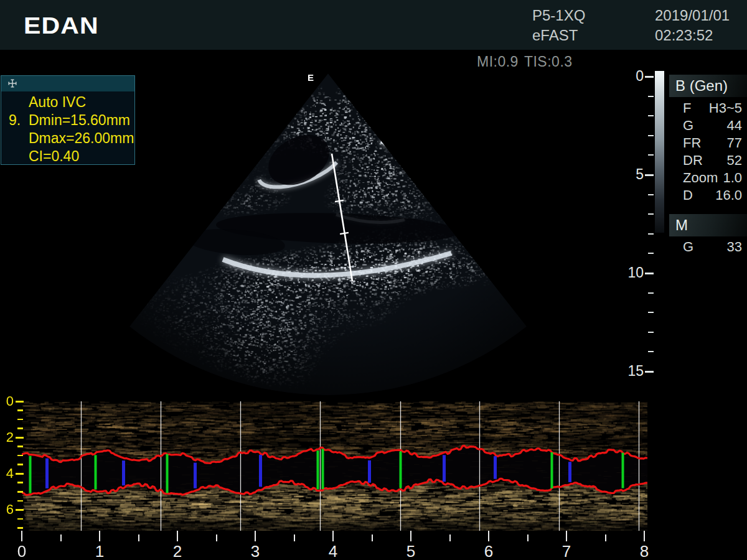  Describe the element at coordinates (660, 152) in the screenshot. I see `grayscale-bar` at that location.